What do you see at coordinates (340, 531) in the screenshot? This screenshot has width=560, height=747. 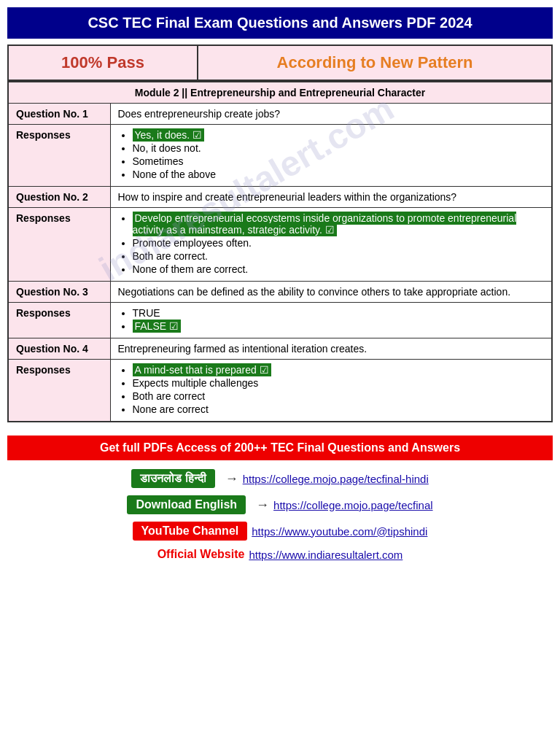 I see `youtube-link: https://www.youtube.com/@tipshindi` at bounding box center [340, 531].